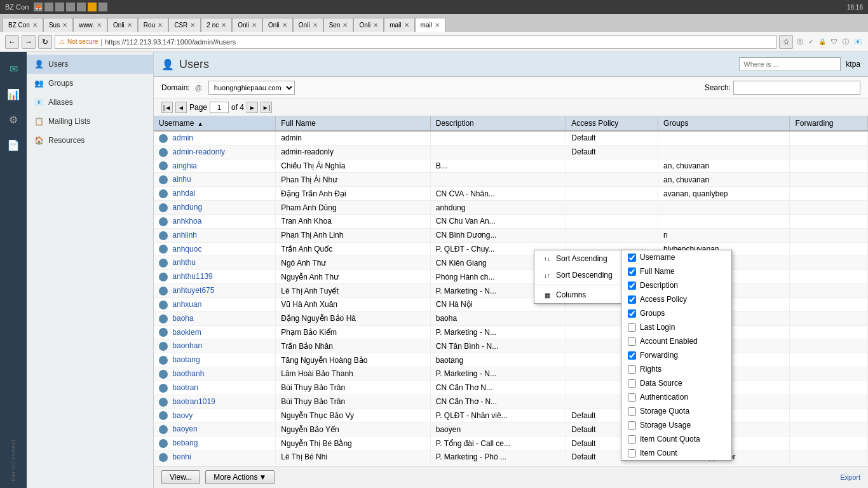 Image resolution: width=868 pixels, height=488 pixels. I want to click on sidebar-icon-stats: 📊, so click(13, 94).